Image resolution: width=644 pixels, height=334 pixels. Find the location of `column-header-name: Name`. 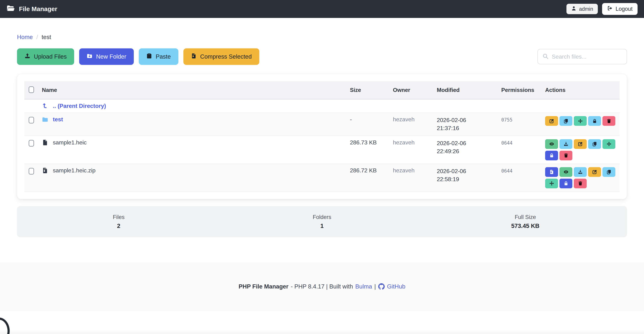

column-header-name: Name is located at coordinates (192, 90).